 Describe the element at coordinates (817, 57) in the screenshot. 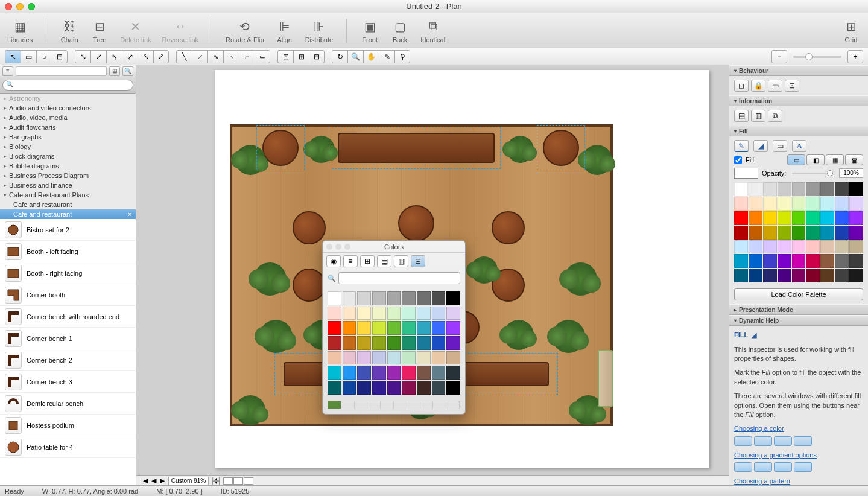

I see `zoom-slider` at that location.